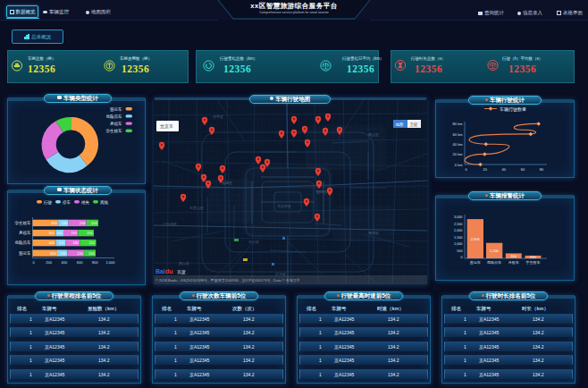 The image size is (588, 388). What do you see at coordinates (95, 224) in the screenshot?
I see `svg-text: 154` at bounding box center [95, 224].